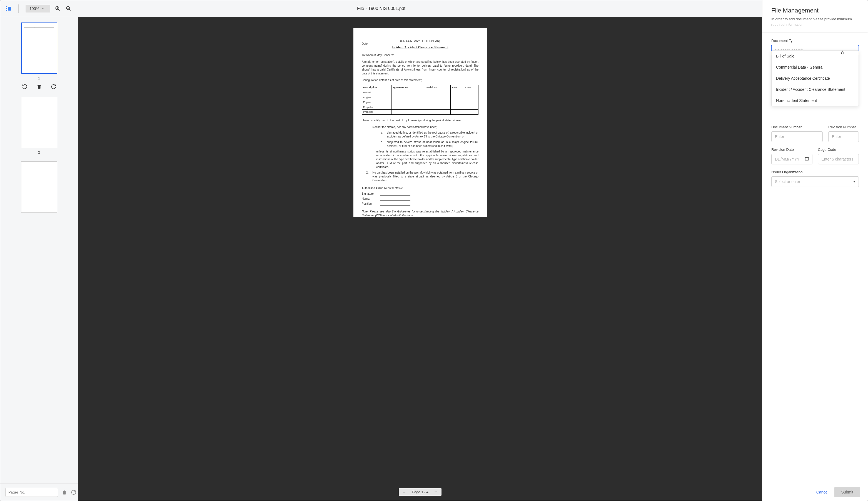  What do you see at coordinates (370, 199) in the screenshot?
I see `name-label: Name:` at bounding box center [370, 199].